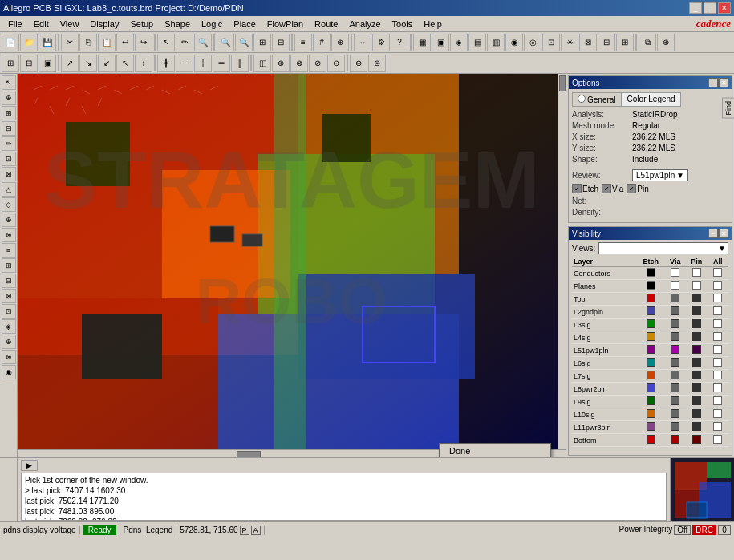  Describe the element at coordinates (631, 189) in the screenshot. I see `pin-checkbox: ✓` at that location.